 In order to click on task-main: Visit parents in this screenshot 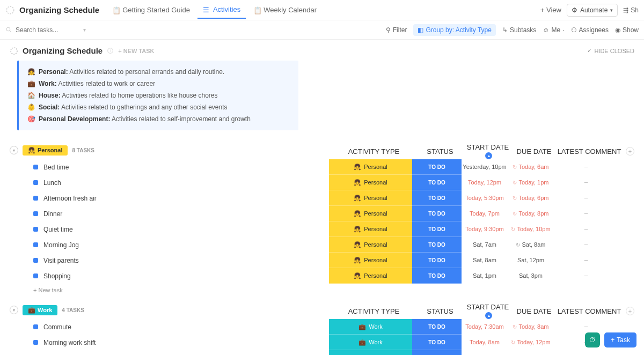, I will do `click(170, 261)`.